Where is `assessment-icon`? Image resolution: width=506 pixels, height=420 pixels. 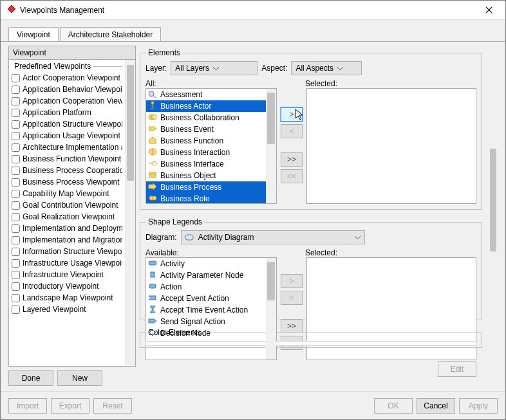
assessment-icon is located at coordinates (153, 95).